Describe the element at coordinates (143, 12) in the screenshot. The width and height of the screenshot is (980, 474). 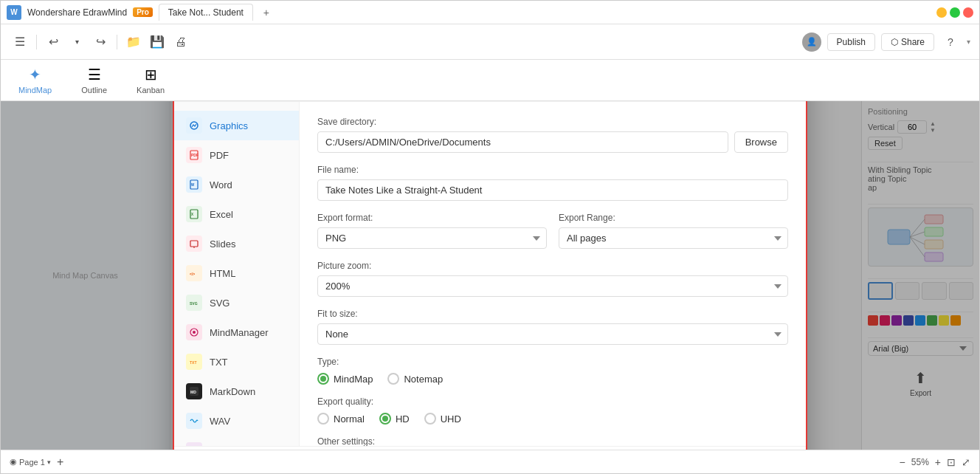
I see `pro-badge: Pro` at that location.